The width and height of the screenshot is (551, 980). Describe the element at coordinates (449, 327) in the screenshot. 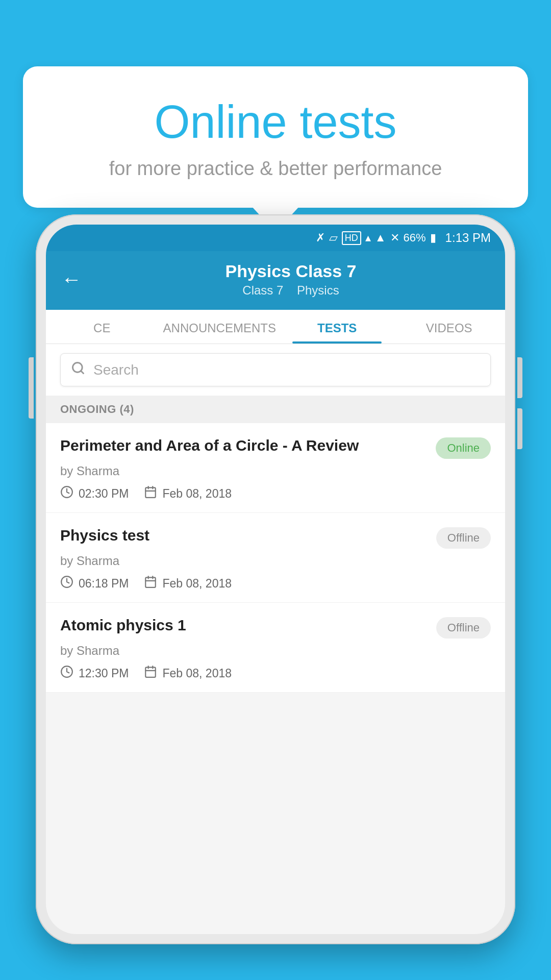

I see `tab-videos: VIDEOS` at that location.